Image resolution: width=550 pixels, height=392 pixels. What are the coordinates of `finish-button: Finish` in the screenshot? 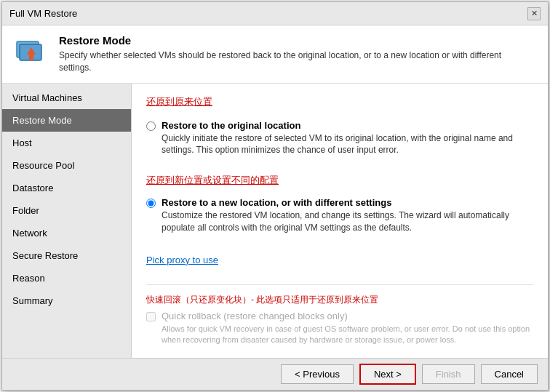 It's located at (448, 374).